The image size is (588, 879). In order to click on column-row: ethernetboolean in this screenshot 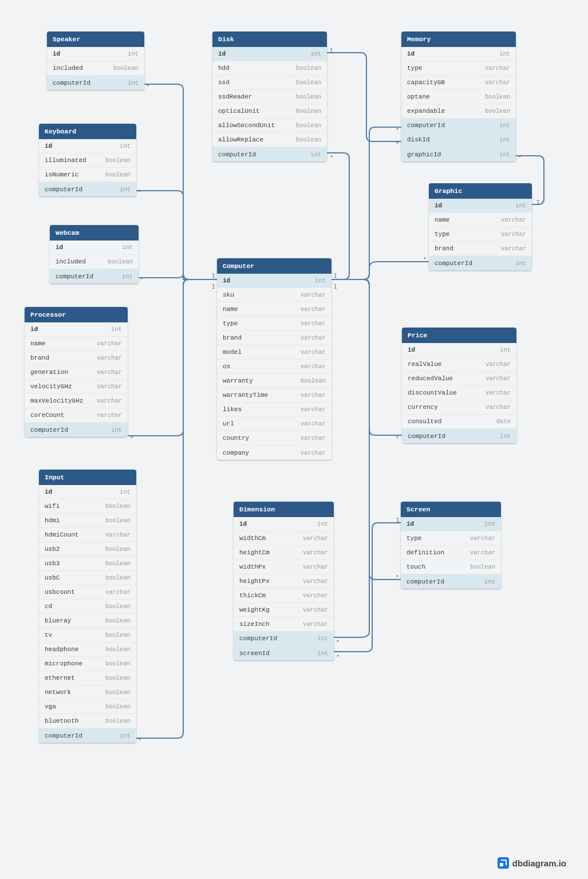, I will do `click(88, 678)`.